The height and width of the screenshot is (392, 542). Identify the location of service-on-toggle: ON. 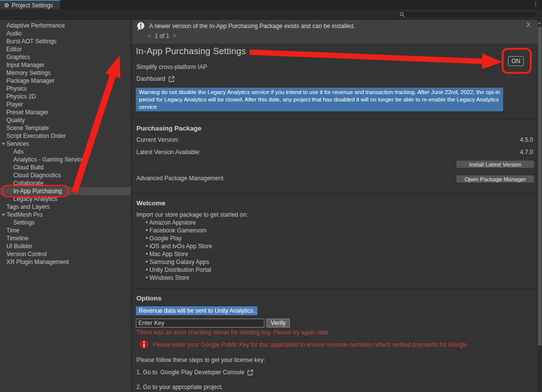
(516, 61).